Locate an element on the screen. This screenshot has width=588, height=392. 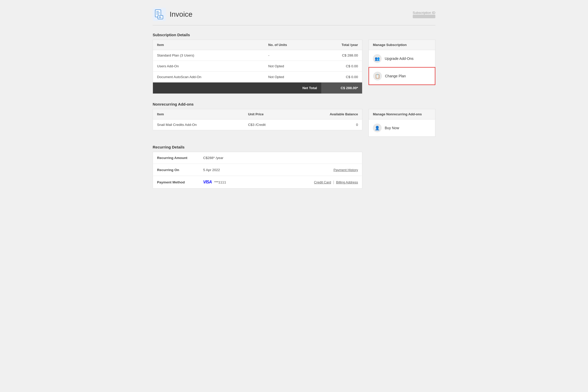
nr-row1-balance: 0 is located at coordinates (327, 125).